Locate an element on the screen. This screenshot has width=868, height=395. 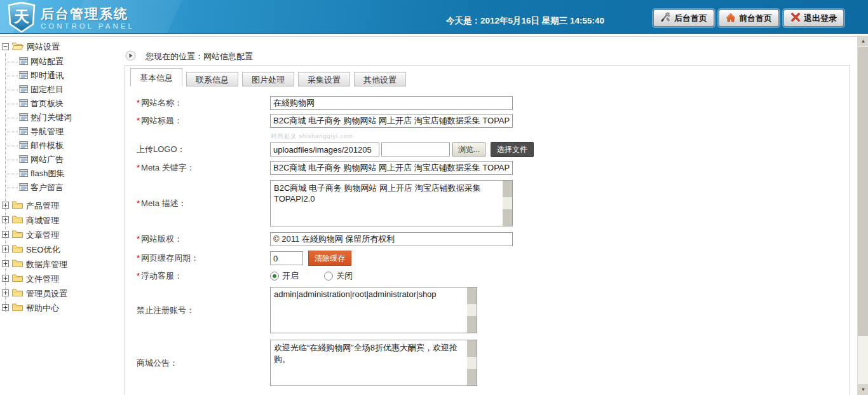
banned-accounts-textarea: admin|administration|root|administrator|… is located at coordinates (374, 310).